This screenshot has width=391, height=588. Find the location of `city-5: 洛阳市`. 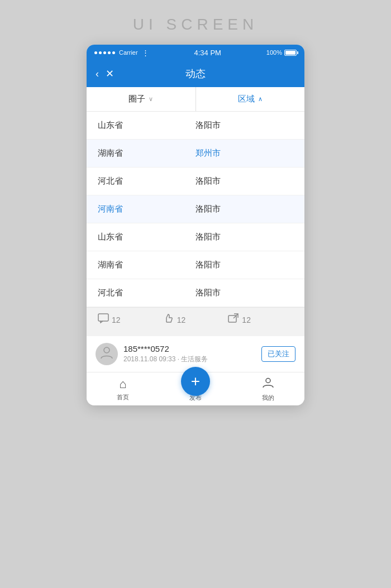

city-5: 洛阳市 is located at coordinates (245, 265).